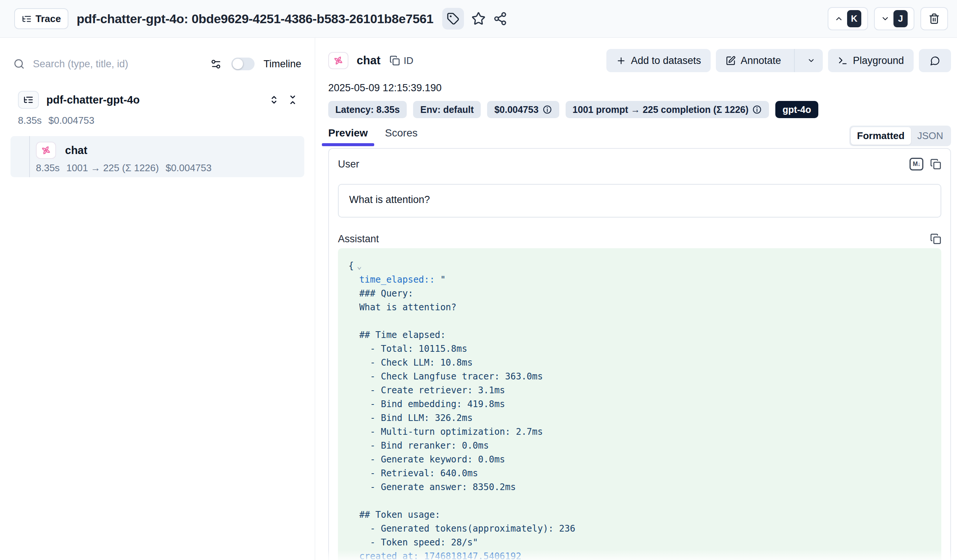 The height and width of the screenshot is (560, 957). I want to click on copy-user-content-button, so click(936, 164).